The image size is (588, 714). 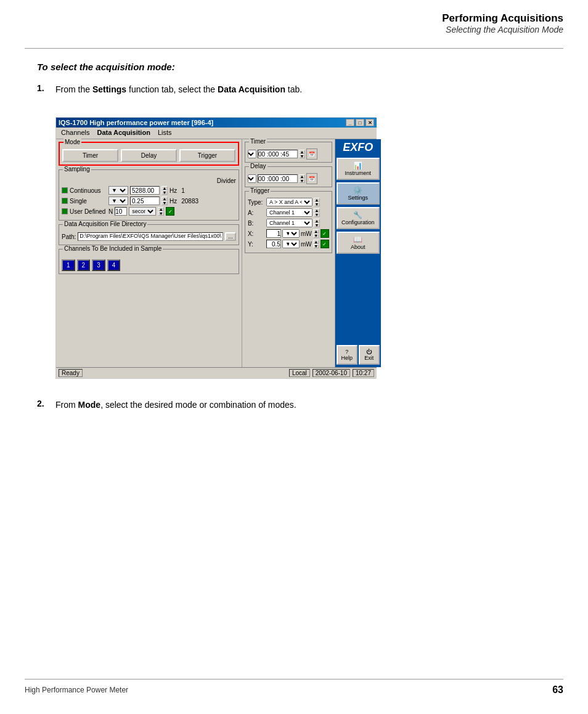 I want to click on trigger-mode-button: Trigger, so click(x=207, y=155).